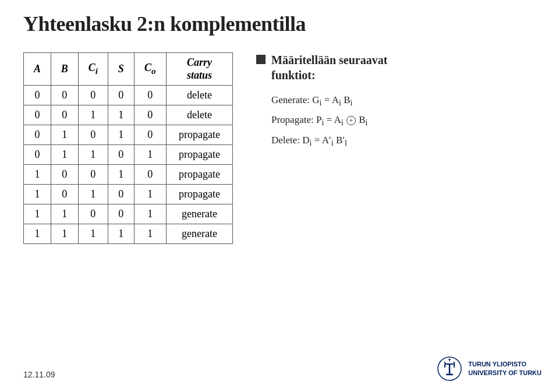  I want to click on bullet-title-block: Määritellään seuraavat funktiot:, so click(396, 68).